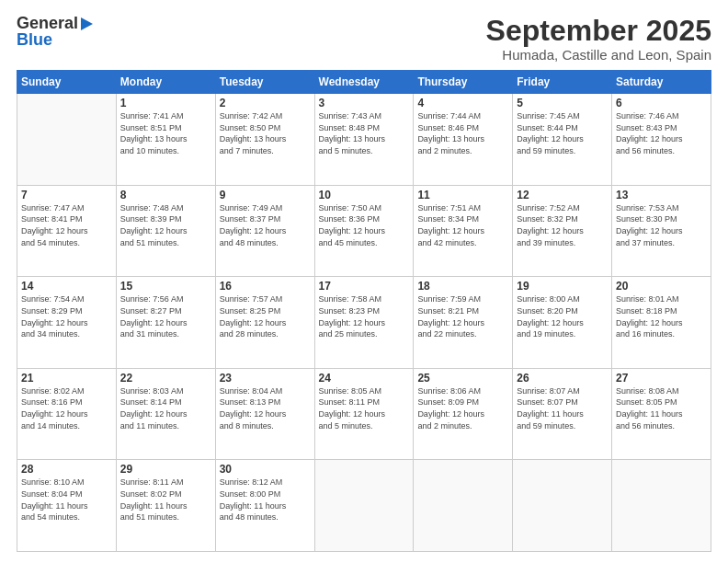 This screenshot has width=728, height=563. Describe the element at coordinates (662, 403) in the screenshot. I see `day-info-line: Sunset: 8:05 PM` at that location.